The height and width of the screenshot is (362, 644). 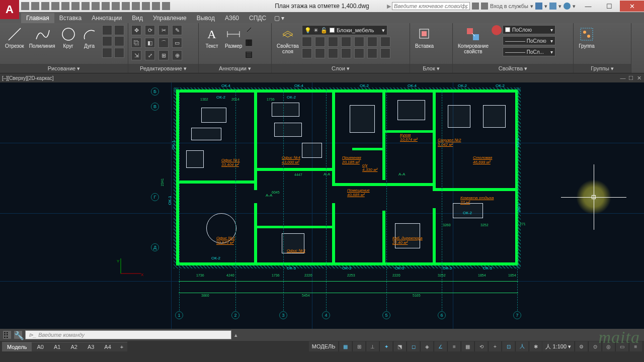 What do you see at coordinates (372, 346) in the screenshot?
I see `ortho-toggle: ⊥` at bounding box center [372, 346].